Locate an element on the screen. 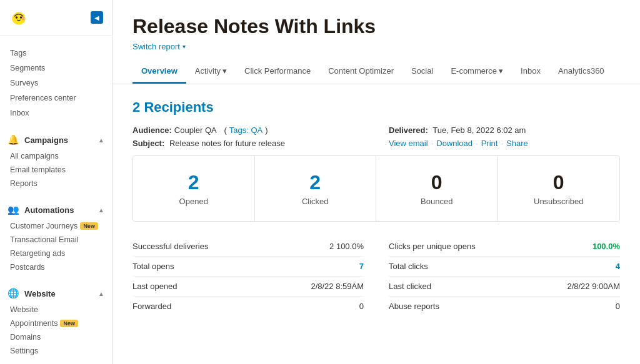  sidebar-section-campaigns-header: 🔔 Campaigns ▲ is located at coordinates (56, 140).